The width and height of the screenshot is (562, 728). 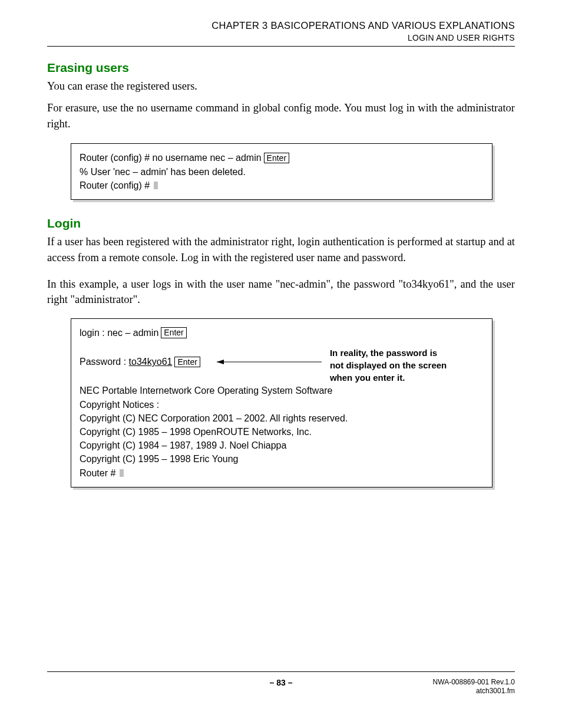 What do you see at coordinates (282, 459) in the screenshot?
I see `code-line: Copyright (C) 1995 – 1998 Eric Young` at bounding box center [282, 459].